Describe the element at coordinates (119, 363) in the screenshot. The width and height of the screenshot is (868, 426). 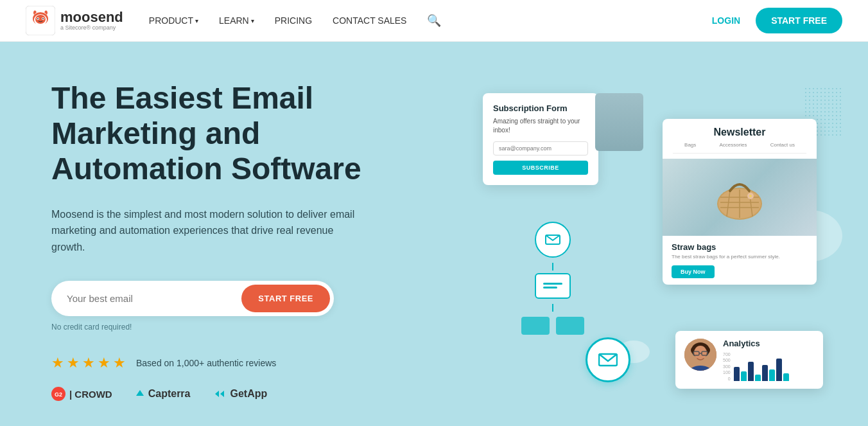
I see `star-5: ★` at that location.